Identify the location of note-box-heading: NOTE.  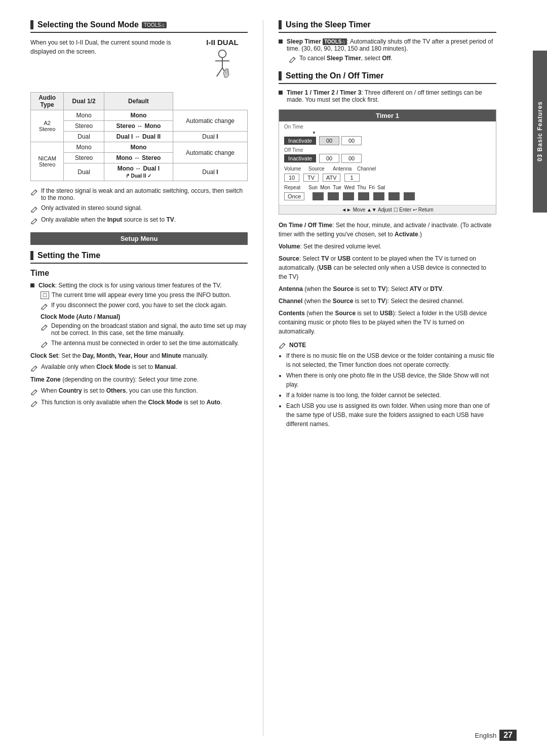
(387, 345).